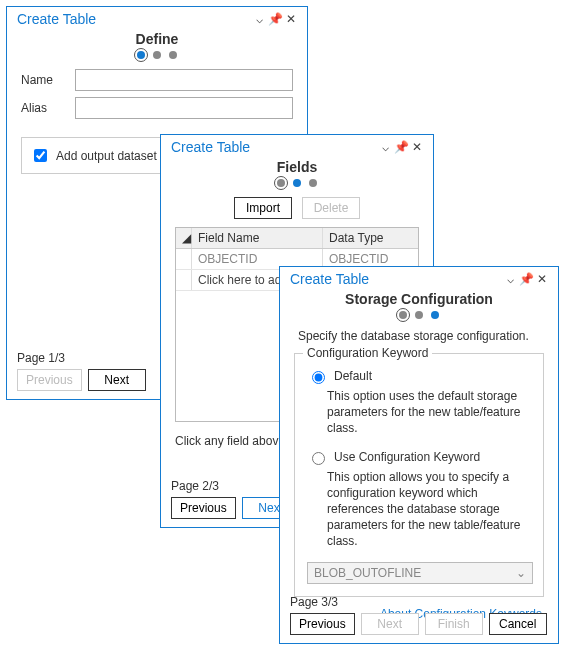 This screenshot has width=564, height=649. Describe the element at coordinates (420, 457) in the screenshot. I see `option-custom-row: Use Configuration Keyword` at that location.